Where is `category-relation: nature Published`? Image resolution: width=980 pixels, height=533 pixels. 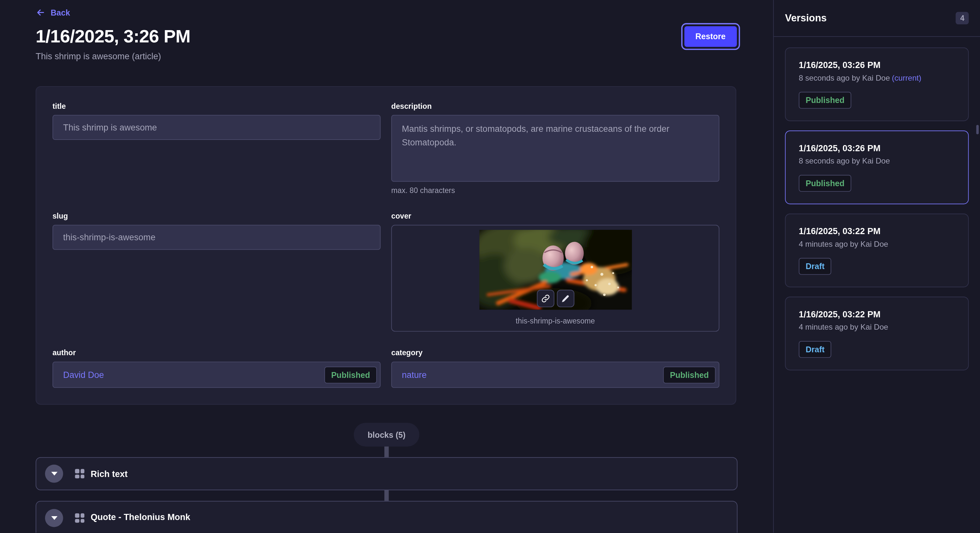 category-relation: nature Published is located at coordinates (555, 375).